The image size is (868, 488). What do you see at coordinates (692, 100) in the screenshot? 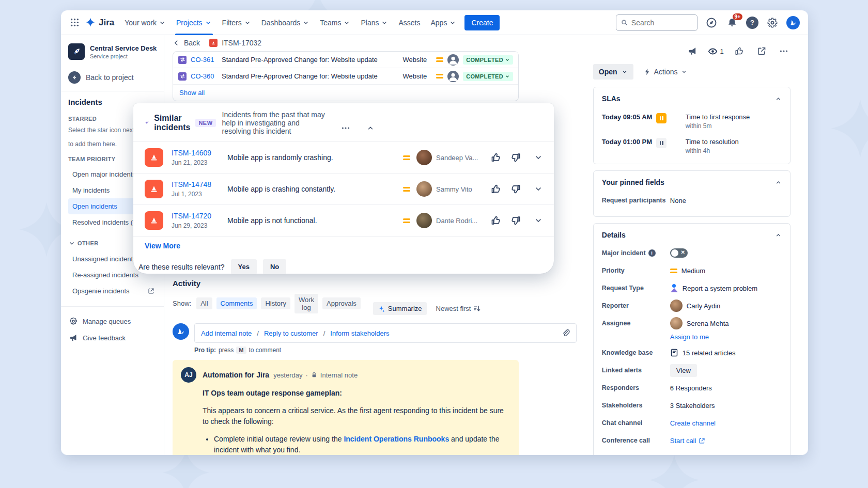
I see `slas-header: SLAs` at bounding box center [692, 100].